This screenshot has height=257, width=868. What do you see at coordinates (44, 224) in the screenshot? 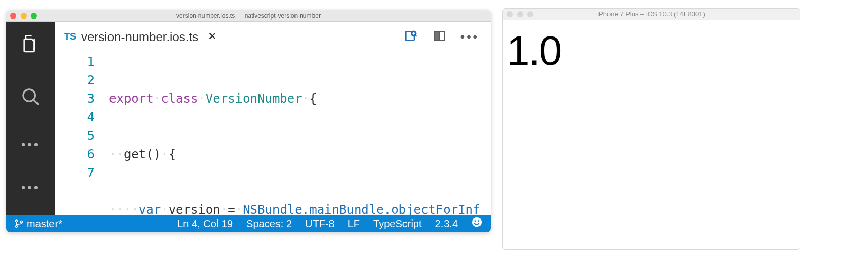
I see `git-branch-name: master*` at bounding box center [44, 224].